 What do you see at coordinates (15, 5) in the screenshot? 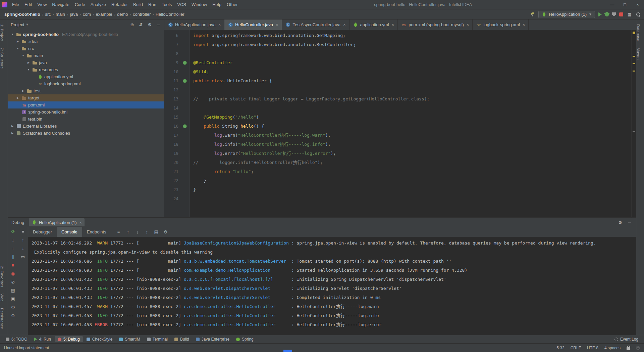
I see `menu-file: File` at bounding box center [15, 5].